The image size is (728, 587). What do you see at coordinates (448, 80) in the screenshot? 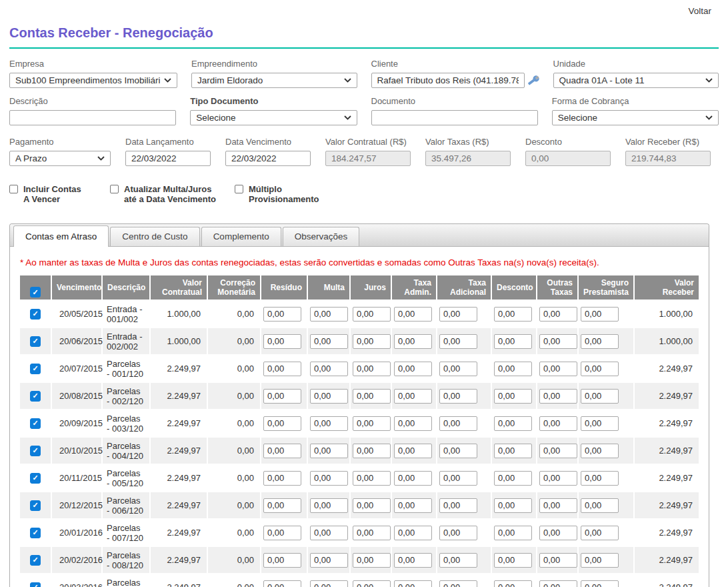
I see `cliente-input` at bounding box center [448, 80].